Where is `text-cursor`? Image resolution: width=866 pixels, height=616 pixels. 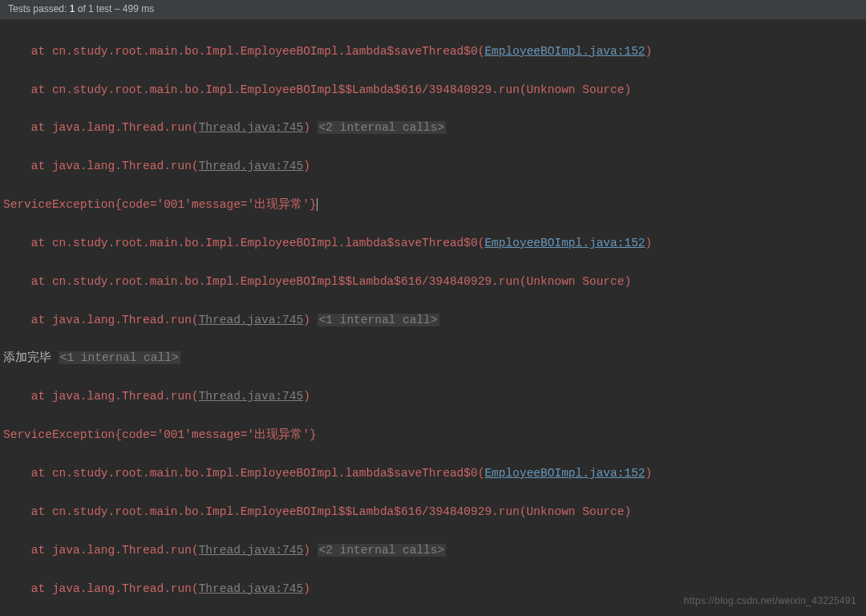
text-cursor is located at coordinates (318, 205).